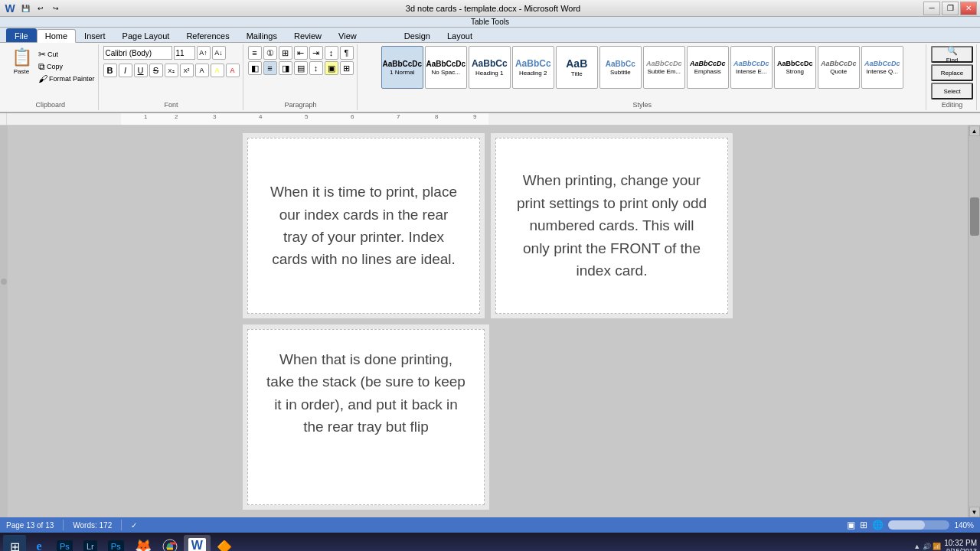  Describe the element at coordinates (952, 91) in the screenshot. I see `select-button: Select` at that location.